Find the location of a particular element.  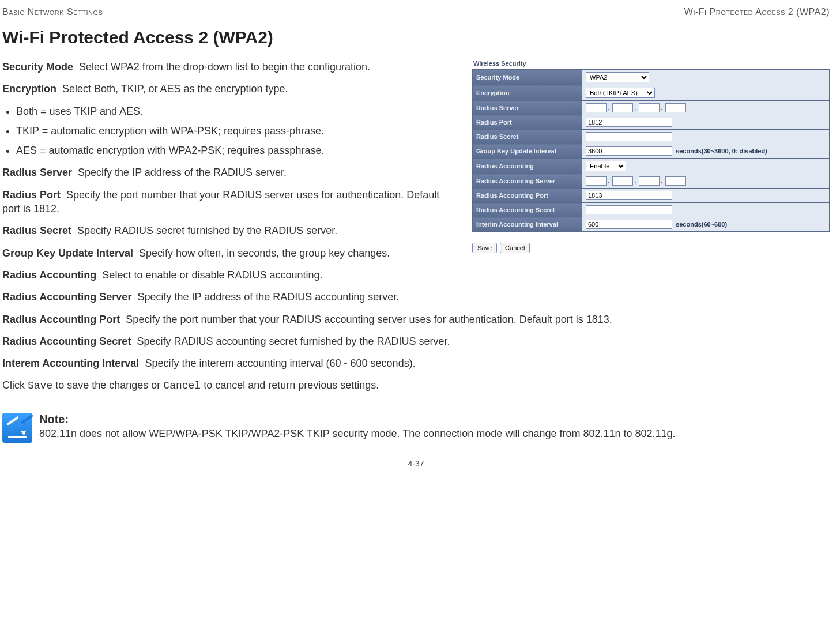

def-label: Radius Accounting is located at coordinates (50, 275).